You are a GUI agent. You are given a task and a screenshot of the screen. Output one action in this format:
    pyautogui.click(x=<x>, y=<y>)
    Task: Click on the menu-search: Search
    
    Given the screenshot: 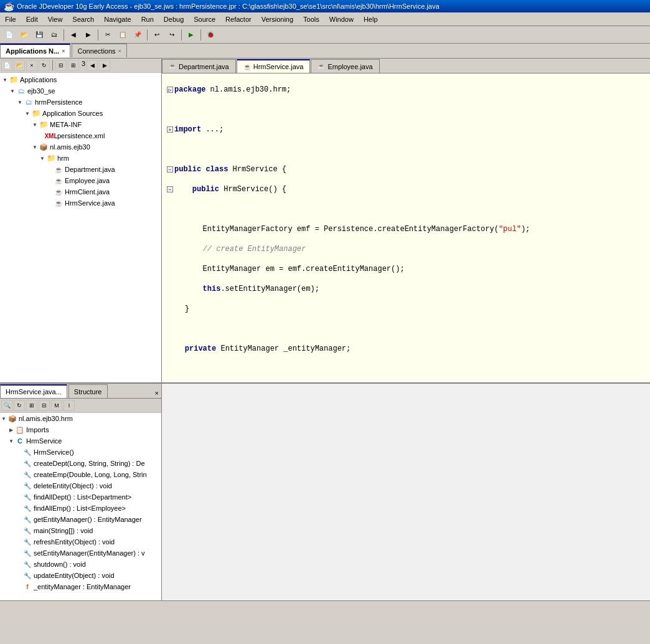 What is the action you would take?
    pyautogui.click(x=83, y=19)
    